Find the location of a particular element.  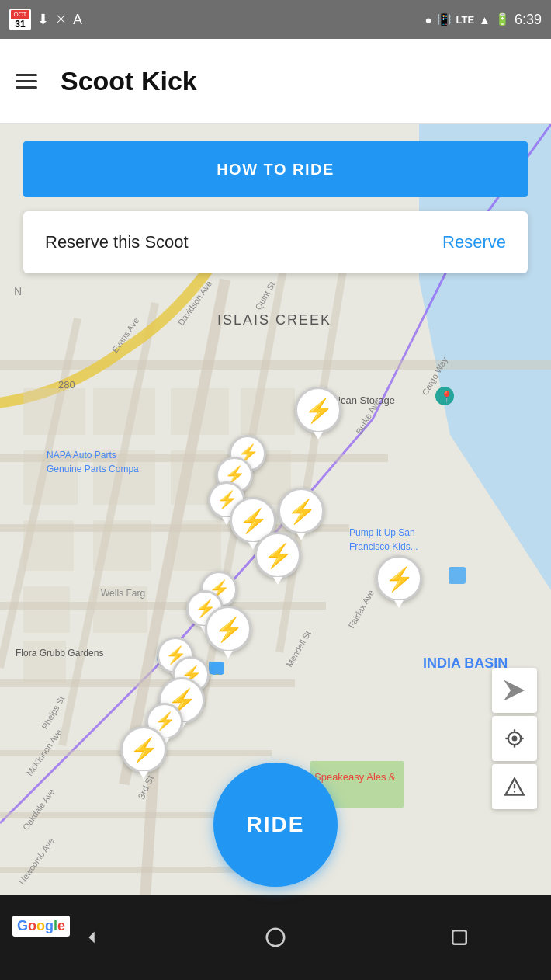

svg-text: ISLAIS CREEK is located at coordinates (275, 320).